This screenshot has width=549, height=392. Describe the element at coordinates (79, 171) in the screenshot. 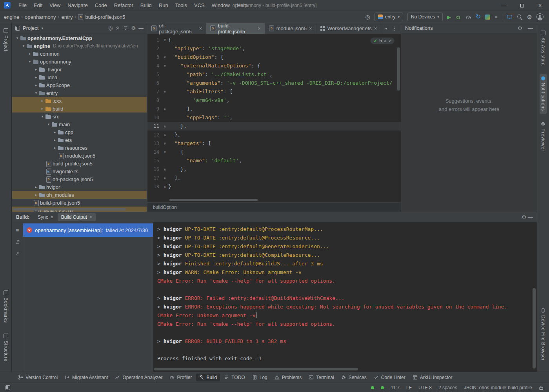

I see `tree-item-hvigorfile-ts: tshvigorfile.ts` at that location.